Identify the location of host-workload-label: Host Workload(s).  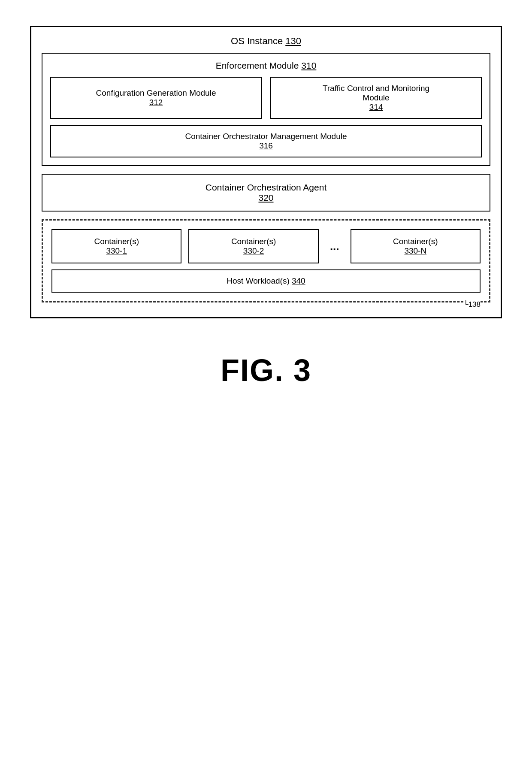
(258, 281).